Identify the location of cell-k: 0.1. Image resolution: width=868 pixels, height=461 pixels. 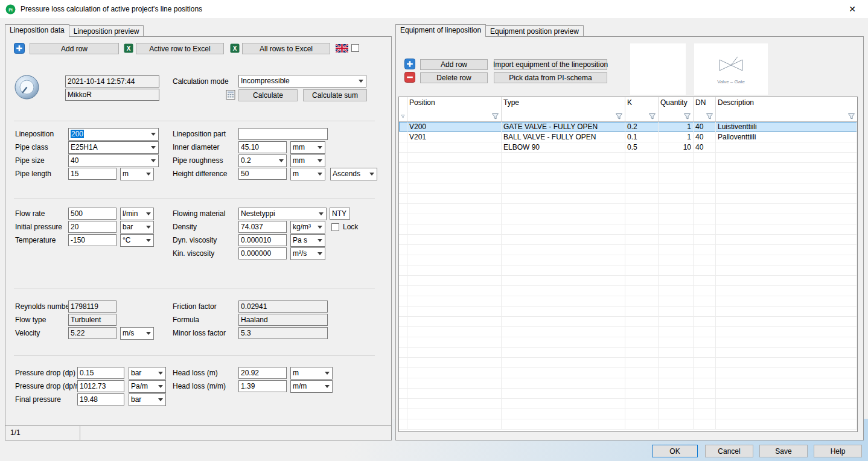
(642, 137).